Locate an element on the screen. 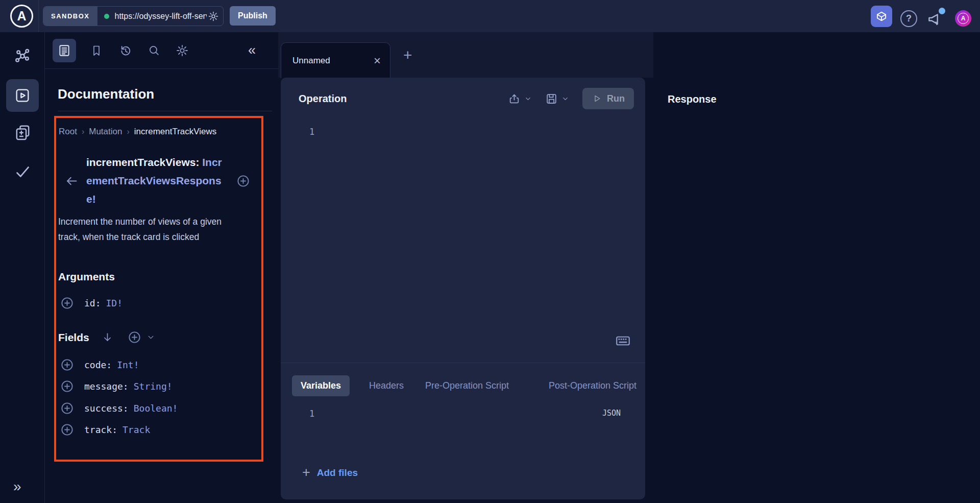 Image resolution: width=980 pixels, height=503 pixels. avatar-letter: A is located at coordinates (963, 18).